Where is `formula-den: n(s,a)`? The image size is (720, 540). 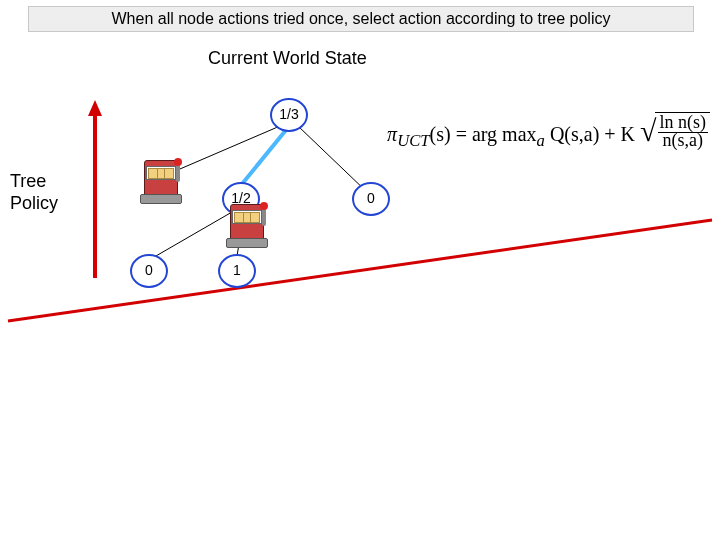 formula-den: n(s,a) is located at coordinates (683, 140).